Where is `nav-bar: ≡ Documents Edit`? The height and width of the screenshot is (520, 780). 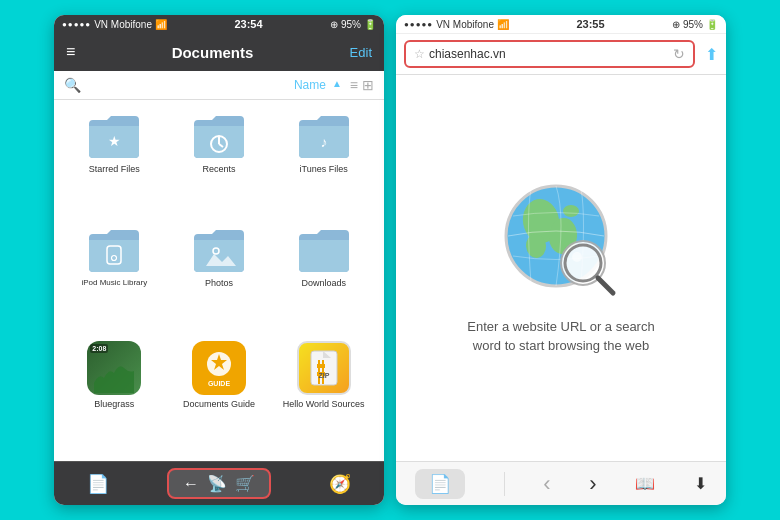 nav-bar: ≡ Documents Edit is located at coordinates (219, 52).